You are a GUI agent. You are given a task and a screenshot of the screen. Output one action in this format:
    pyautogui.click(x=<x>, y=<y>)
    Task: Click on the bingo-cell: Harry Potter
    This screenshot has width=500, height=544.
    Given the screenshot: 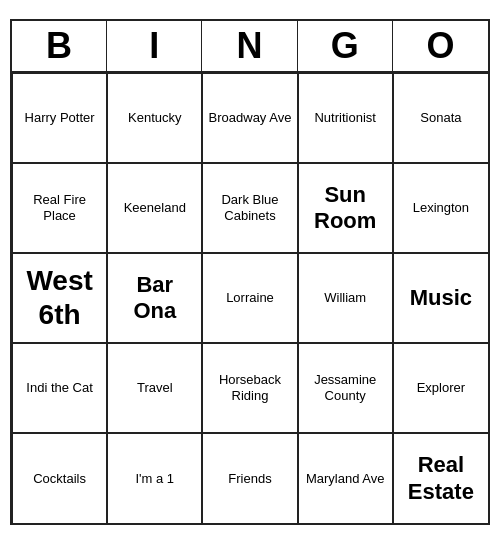 What is the action you would take?
    pyautogui.click(x=60, y=118)
    